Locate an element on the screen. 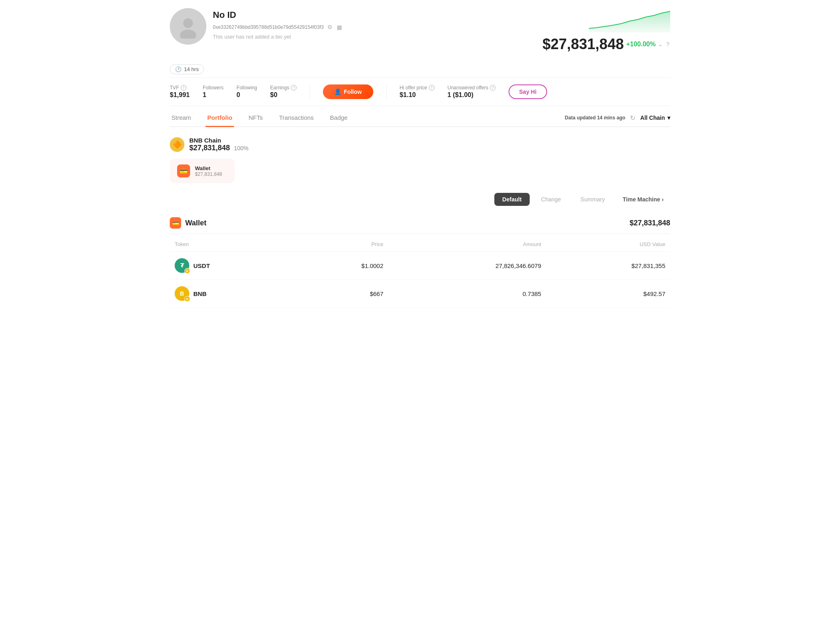  token-table: Token Price Amount USD Value ₮ B USDT $1… is located at coordinates (420, 272).